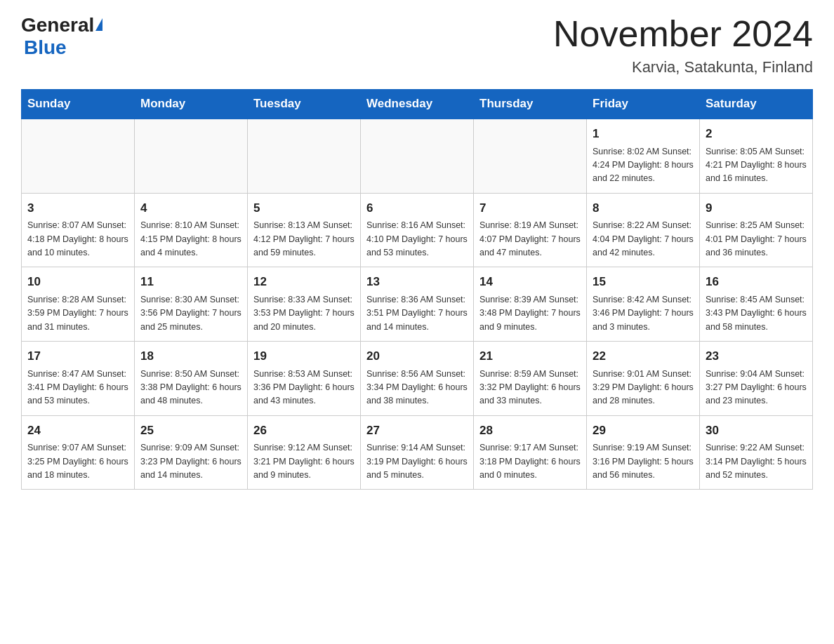  Describe the element at coordinates (643, 156) in the screenshot. I see `calendar-cell: 1Sunrise: 8:02 AM Sunset: 4:24 PM Daylig…` at that location.